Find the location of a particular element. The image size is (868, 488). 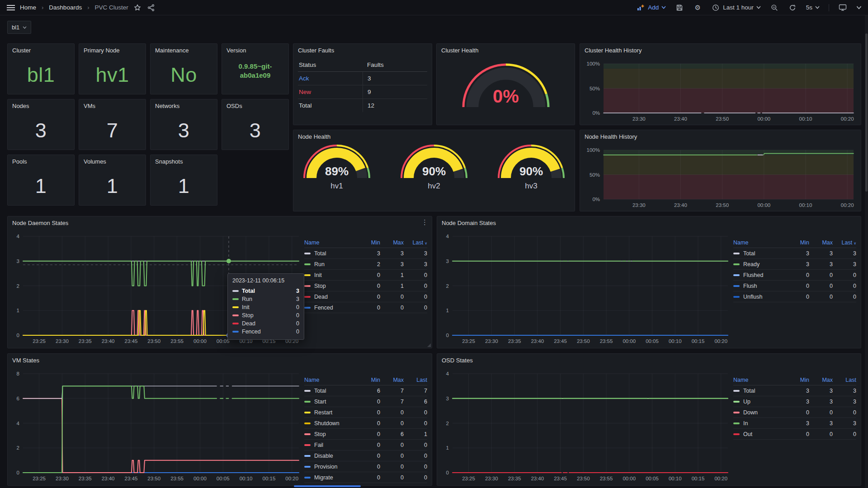

svg-text: 23:55 is located at coordinates (607, 341).